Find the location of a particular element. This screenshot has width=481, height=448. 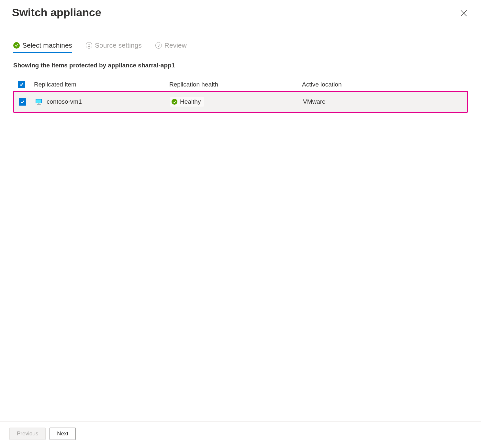

column-header-location: Active location is located at coordinates (383, 85).